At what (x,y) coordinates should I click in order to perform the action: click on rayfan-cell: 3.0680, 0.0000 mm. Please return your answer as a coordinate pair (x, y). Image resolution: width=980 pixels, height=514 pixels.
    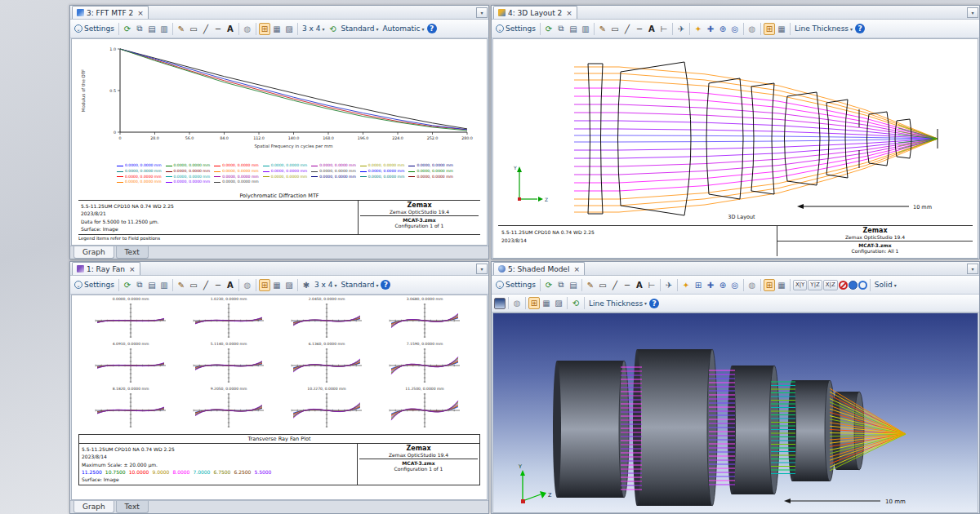
    Looking at the image, I should click on (425, 318).